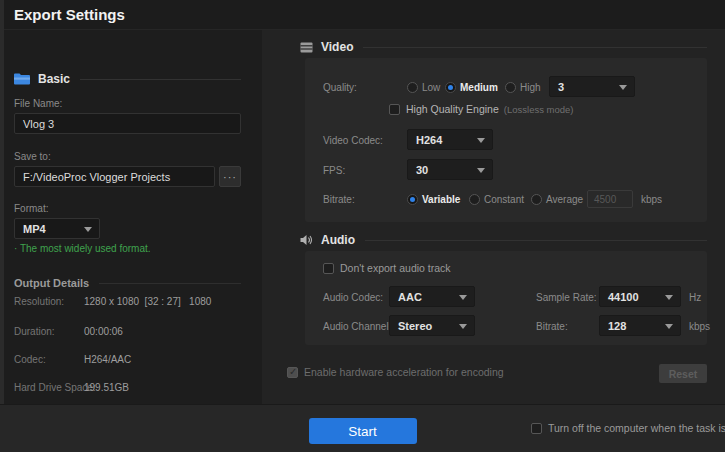  Describe the element at coordinates (432, 296) in the screenshot. I see `audio-codec-dropdown: AAC` at that location.